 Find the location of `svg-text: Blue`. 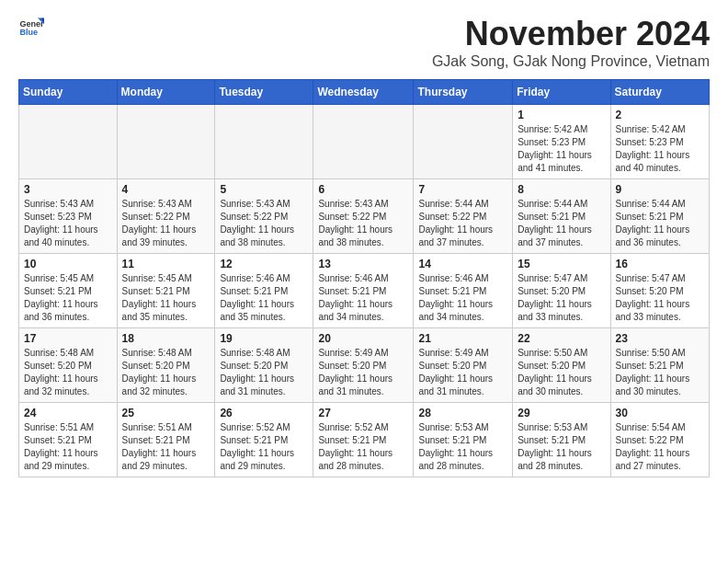

svg-text: Blue is located at coordinates (28, 32).